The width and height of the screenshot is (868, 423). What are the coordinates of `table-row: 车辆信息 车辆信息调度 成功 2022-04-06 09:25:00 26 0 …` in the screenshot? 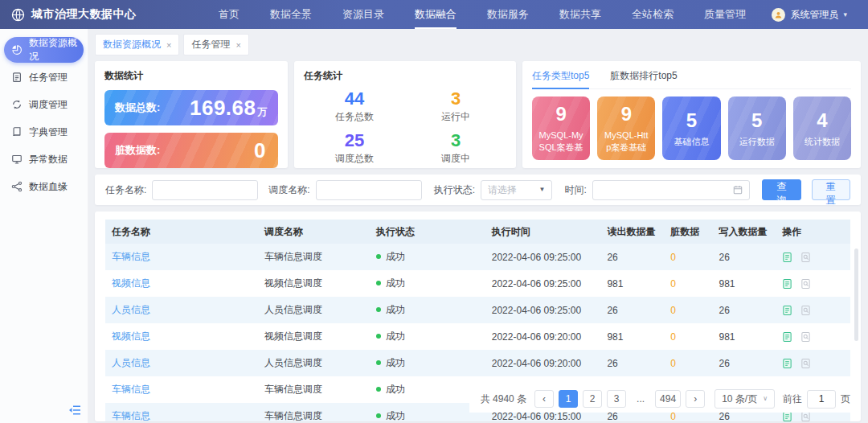 It's located at (477, 257).